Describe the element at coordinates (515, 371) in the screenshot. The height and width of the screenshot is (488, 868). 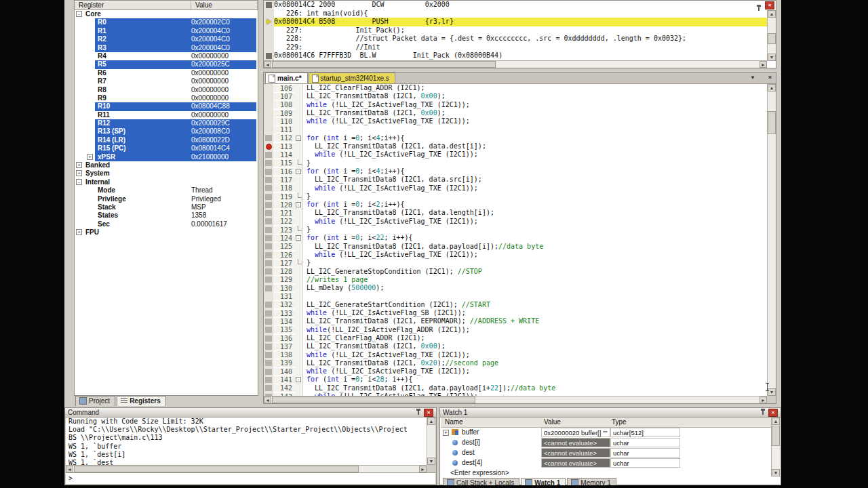
I see `code-line: 140while (!LL_I2C_IsActiveFlag_TXE (I2C1…` at that location.